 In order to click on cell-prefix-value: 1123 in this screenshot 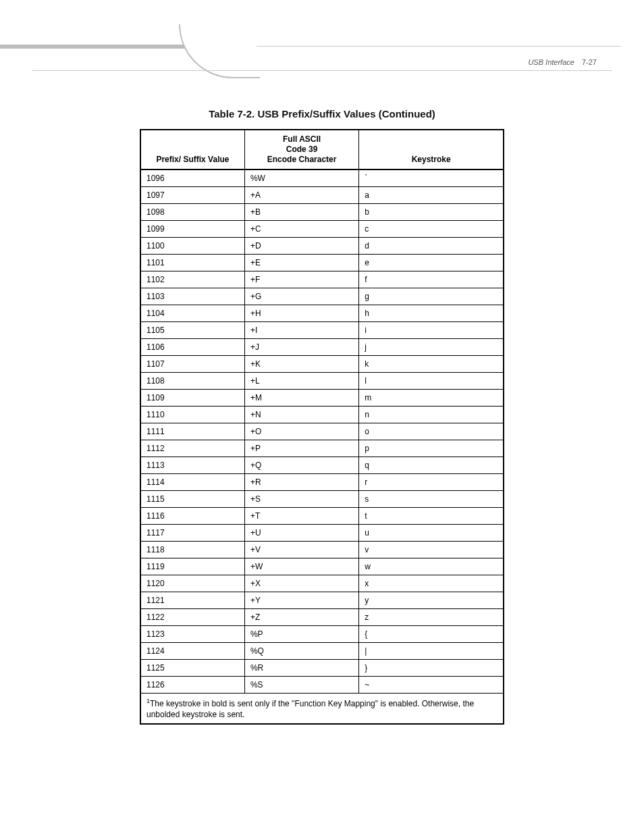, I will do `click(192, 635)`.